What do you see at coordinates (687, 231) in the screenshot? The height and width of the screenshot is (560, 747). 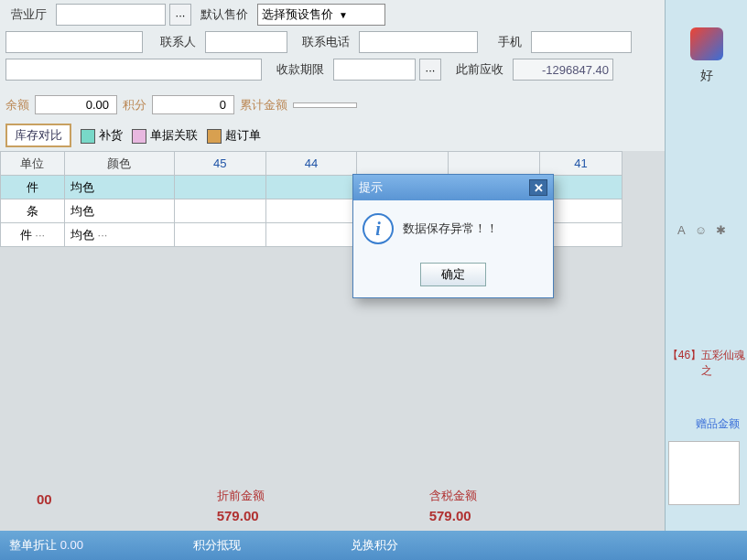 I see `text-a-icon: A` at bounding box center [687, 231].